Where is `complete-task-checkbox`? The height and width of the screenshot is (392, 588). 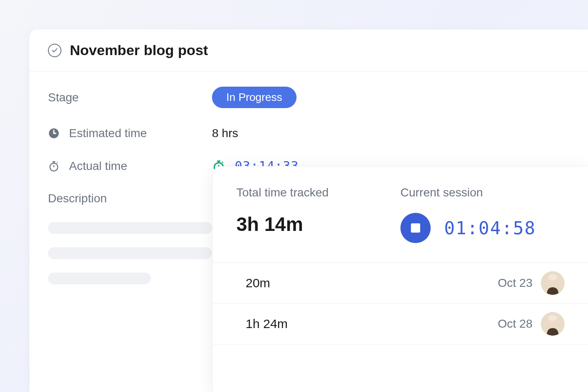 complete-task-checkbox is located at coordinates (55, 50).